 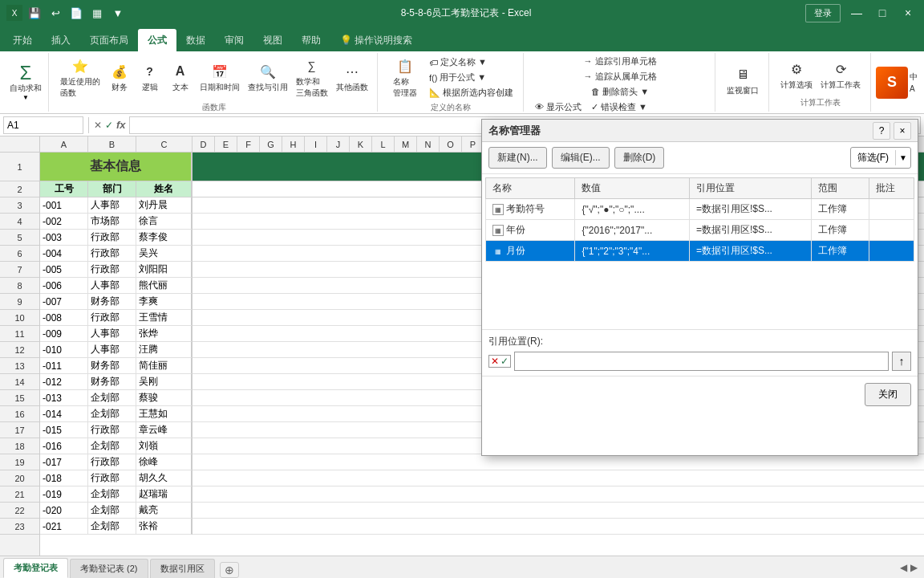 I want to click on confirm-icon: ✓, so click(x=109, y=125).